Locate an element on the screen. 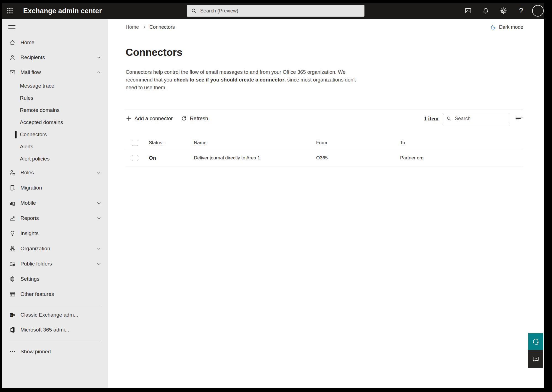  nav-label: Reports is located at coordinates (30, 218).